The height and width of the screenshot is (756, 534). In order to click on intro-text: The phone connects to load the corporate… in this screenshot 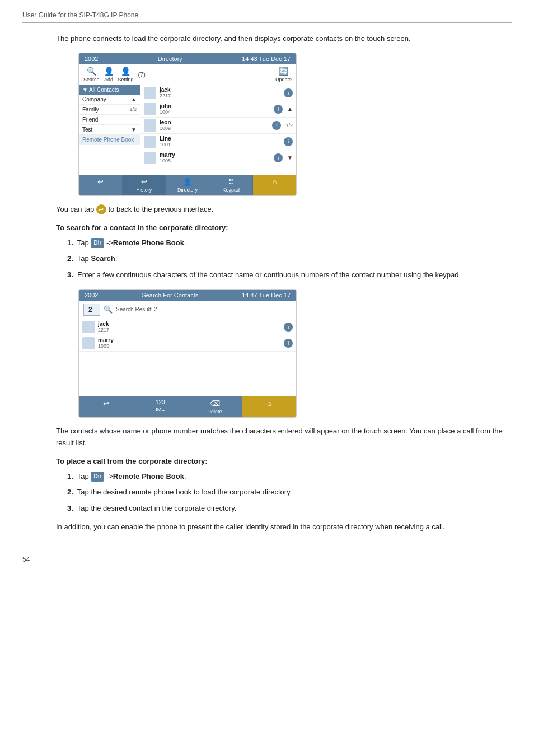, I will do `click(284, 39)`.